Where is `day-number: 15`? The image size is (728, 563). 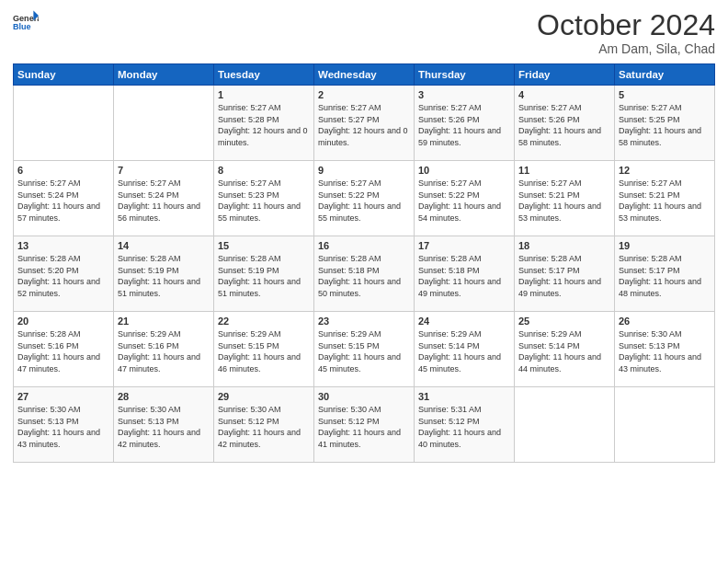
day-number: 15 is located at coordinates (264, 246).